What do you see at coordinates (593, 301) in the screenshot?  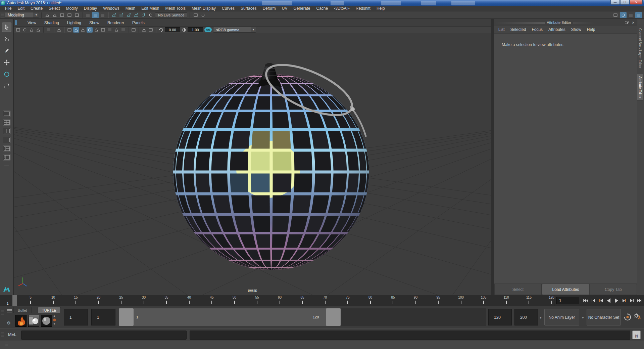 I see `step-back-frame-button` at bounding box center [593, 301].